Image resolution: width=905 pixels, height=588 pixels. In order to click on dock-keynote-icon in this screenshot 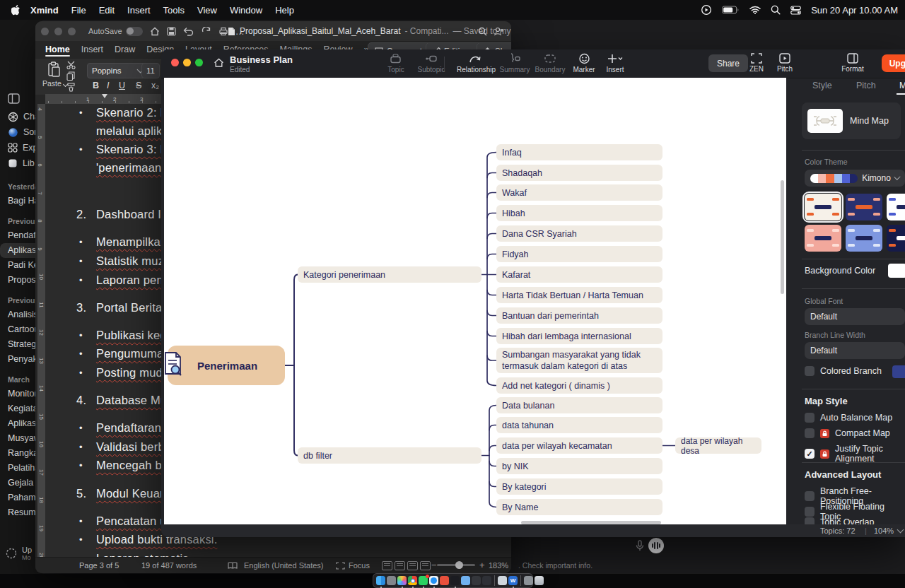, I will do `click(444, 581)`.